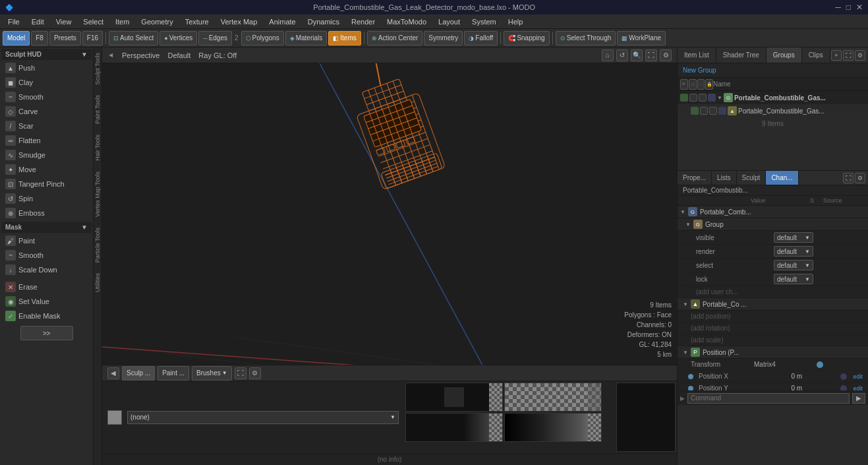 The width and height of the screenshot is (868, 465). What do you see at coordinates (724, 178) in the screenshot?
I see `props-tab-lists: Lists` at bounding box center [724, 178].